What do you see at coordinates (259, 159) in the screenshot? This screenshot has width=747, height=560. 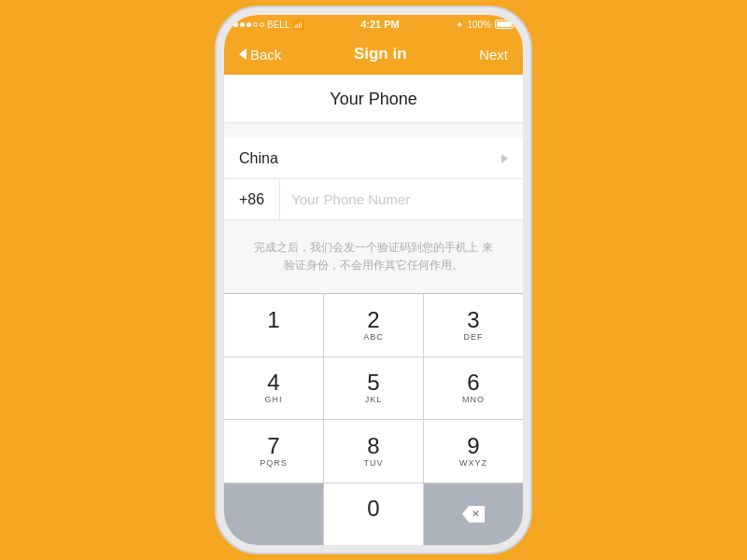 I see `country-name: China` at bounding box center [259, 159].